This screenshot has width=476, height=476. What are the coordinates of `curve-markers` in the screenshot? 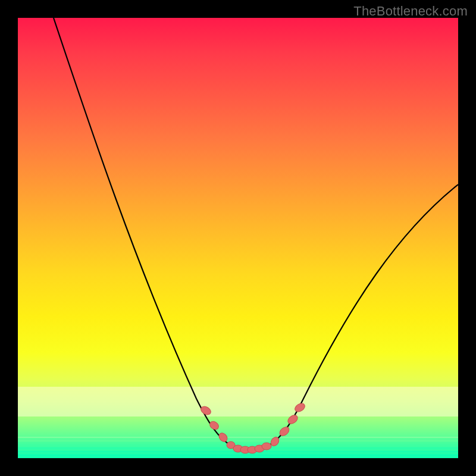 It's located at (253, 427).